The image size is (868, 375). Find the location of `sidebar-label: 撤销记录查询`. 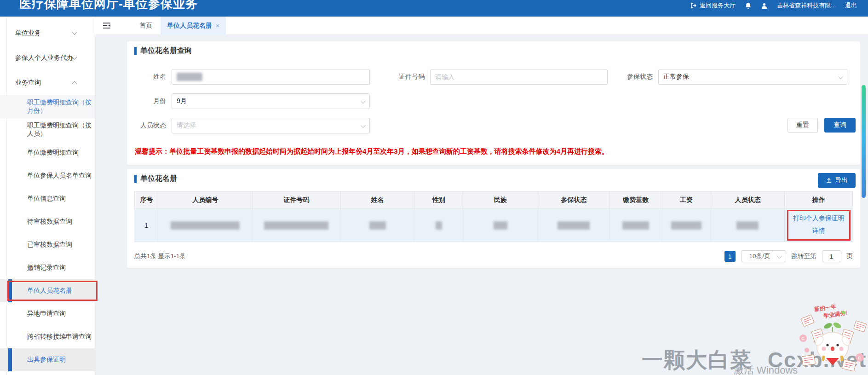

sidebar-label: 撤销记录查询 is located at coordinates (46, 268).